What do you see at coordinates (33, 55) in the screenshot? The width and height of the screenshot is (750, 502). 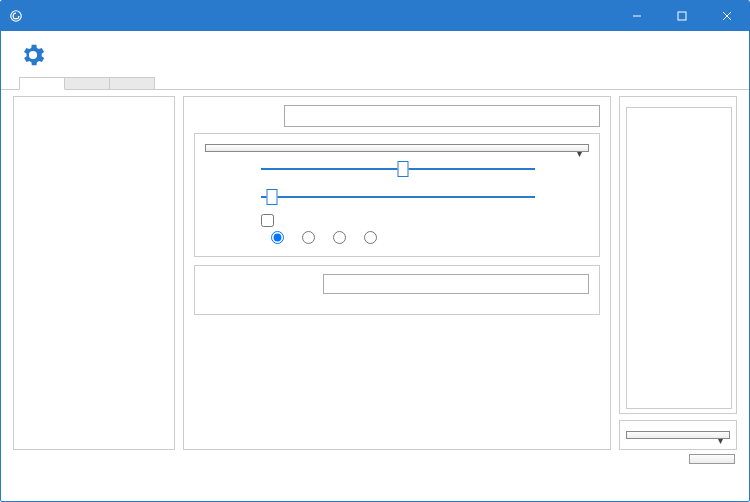 I see `gear-icon` at bounding box center [33, 55].